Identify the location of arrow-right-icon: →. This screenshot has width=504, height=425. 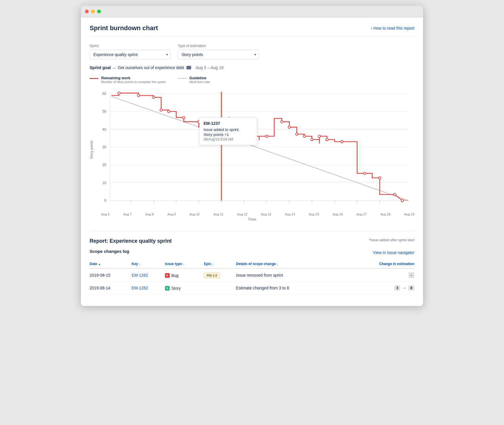
(404, 288).